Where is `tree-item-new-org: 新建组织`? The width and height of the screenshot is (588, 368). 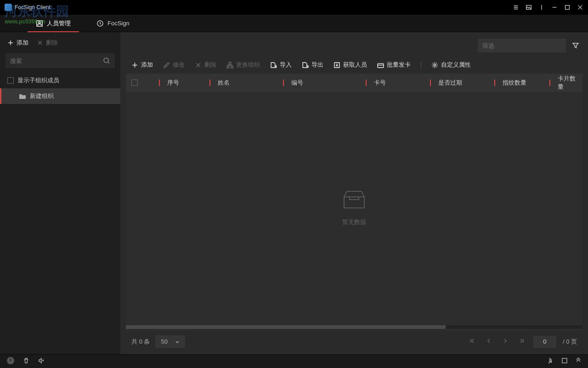
tree-item-new-org: 新建组织 is located at coordinates (60, 96).